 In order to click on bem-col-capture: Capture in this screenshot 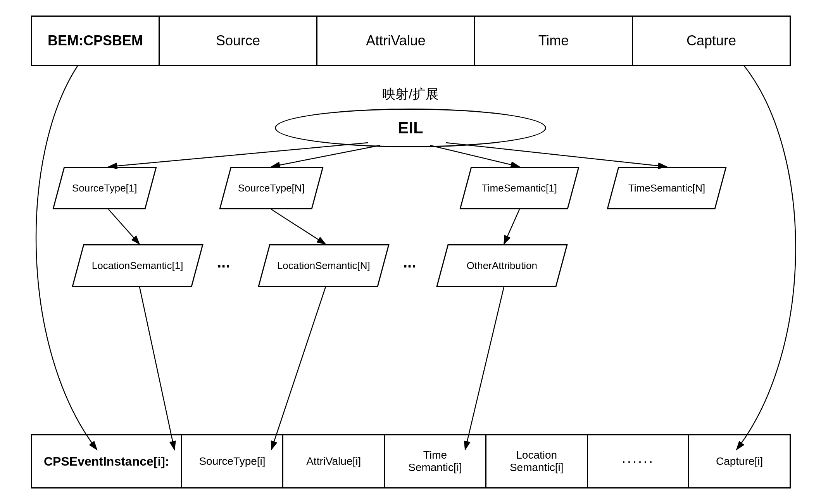, I will do `click(711, 41)`.